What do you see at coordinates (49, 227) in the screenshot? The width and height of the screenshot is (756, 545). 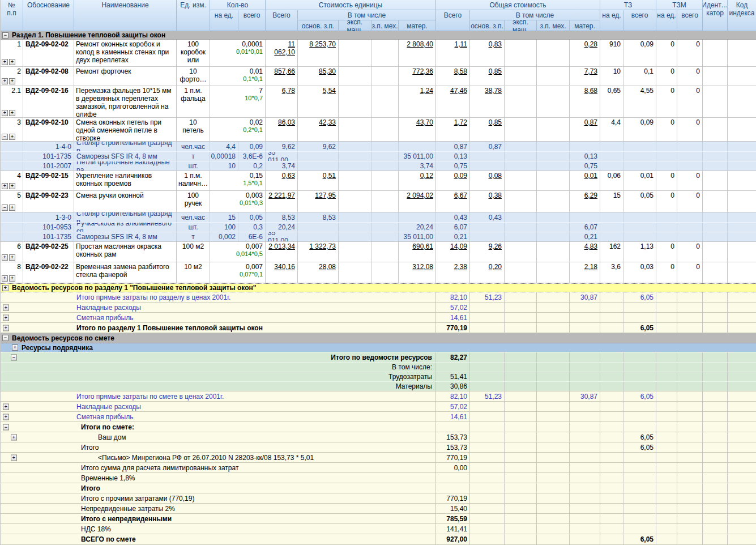 I see `cell-code: 101-0953` at bounding box center [49, 227].